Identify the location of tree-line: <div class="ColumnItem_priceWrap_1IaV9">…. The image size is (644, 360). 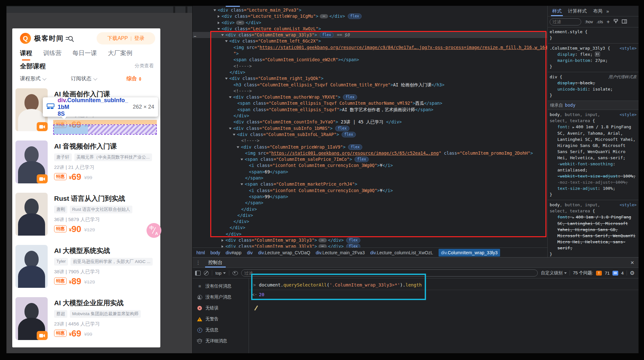
(370, 147).